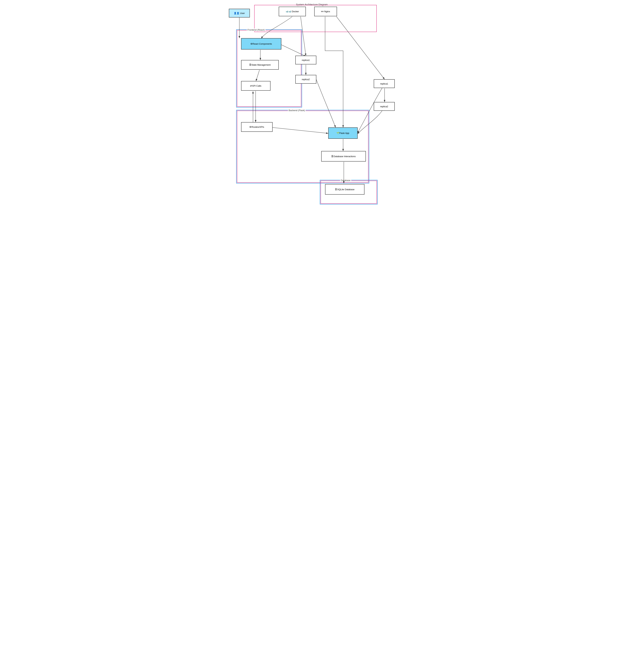 The width and height of the screenshot is (636, 672). Describe the element at coordinates (250, 65) in the screenshot. I see `state-icon: 🗄` at that location.